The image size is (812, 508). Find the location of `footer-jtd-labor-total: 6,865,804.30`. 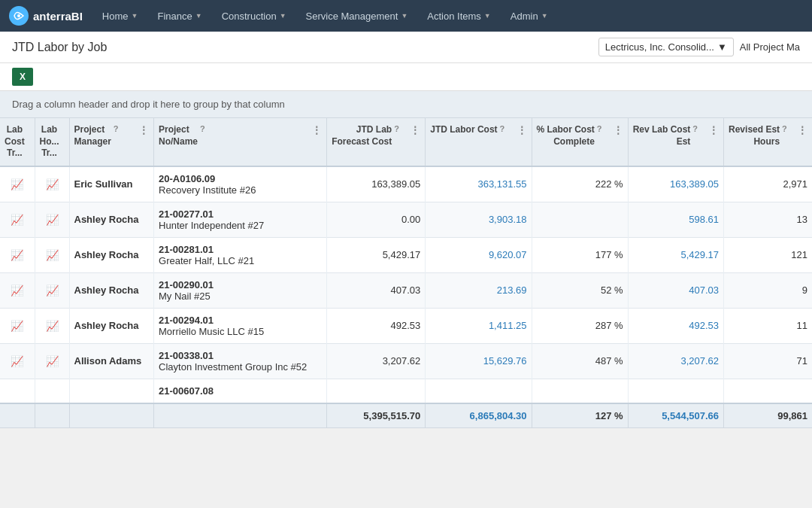

footer-jtd-labor-total: 6,865,804.30 is located at coordinates (478, 415).